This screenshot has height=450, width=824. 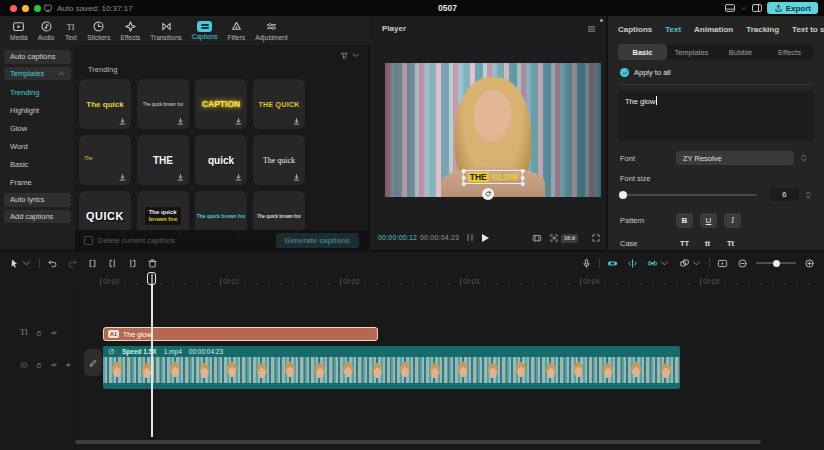 What do you see at coordinates (735, 158) in the screenshot?
I see `font-select: ZY Resolve` at bounding box center [735, 158].